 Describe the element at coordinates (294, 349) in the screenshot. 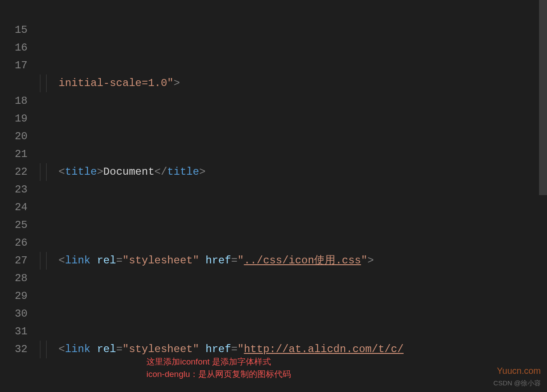

I see `code-line: <link rel="stylesheet" href="http://at.a…` at that location.